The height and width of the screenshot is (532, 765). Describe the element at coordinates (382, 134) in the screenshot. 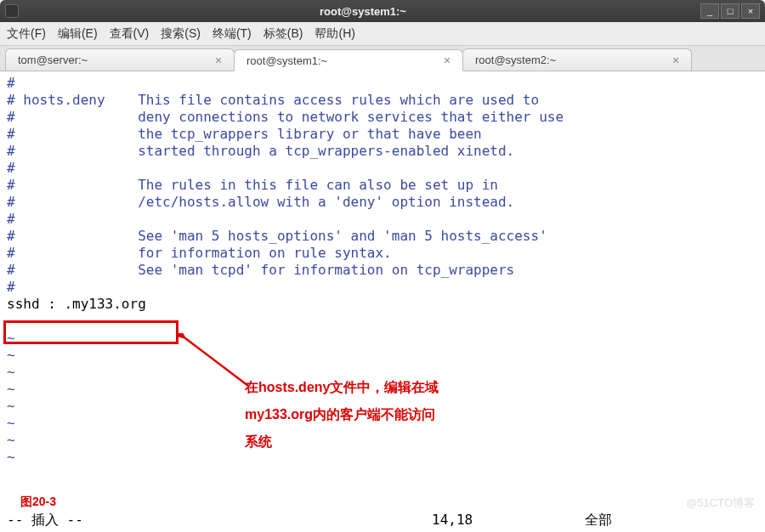

I see `file-line: # the tcp_wrappers library or that have …` at that location.